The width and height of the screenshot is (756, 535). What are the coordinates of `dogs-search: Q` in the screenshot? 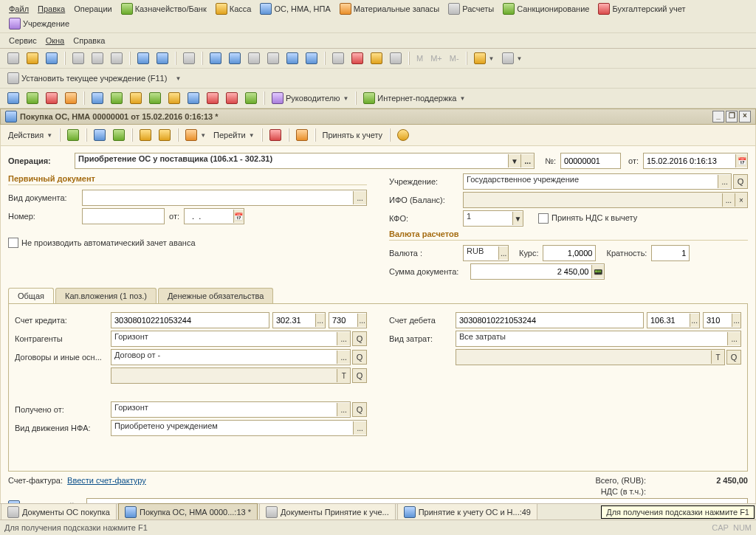 It's located at (360, 357).